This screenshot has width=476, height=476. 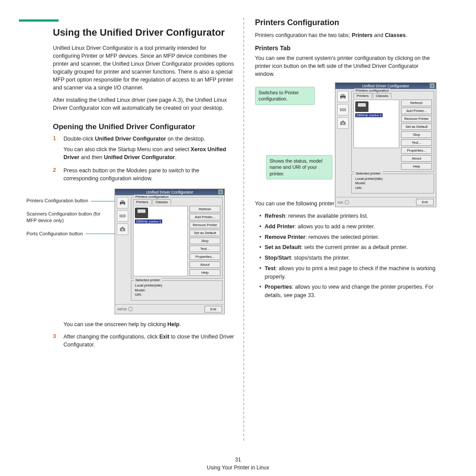 I want to click on step-body: Press each button on the Modules pane to…, so click(x=149, y=176).